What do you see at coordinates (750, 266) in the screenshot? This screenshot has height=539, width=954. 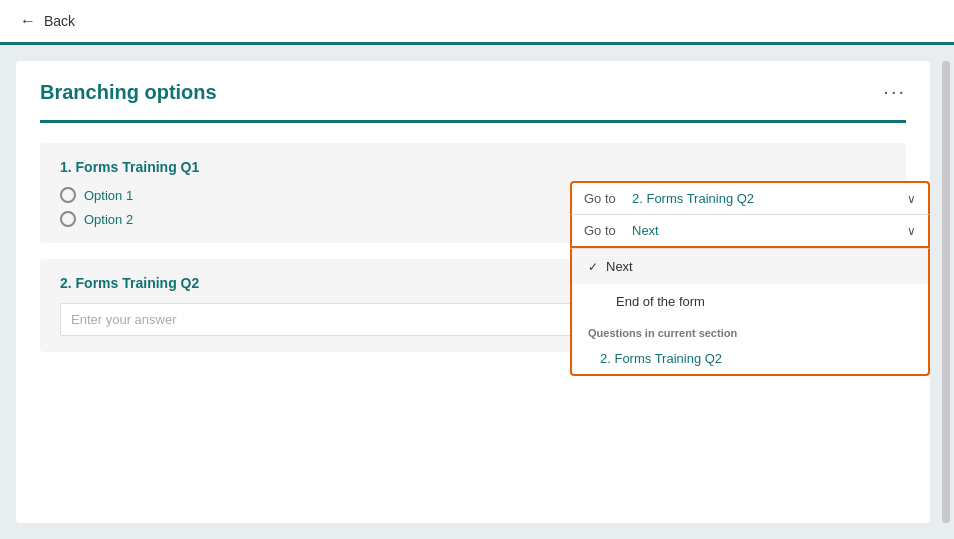 I see `dropdown-item-next: ✓ Next` at bounding box center [750, 266].